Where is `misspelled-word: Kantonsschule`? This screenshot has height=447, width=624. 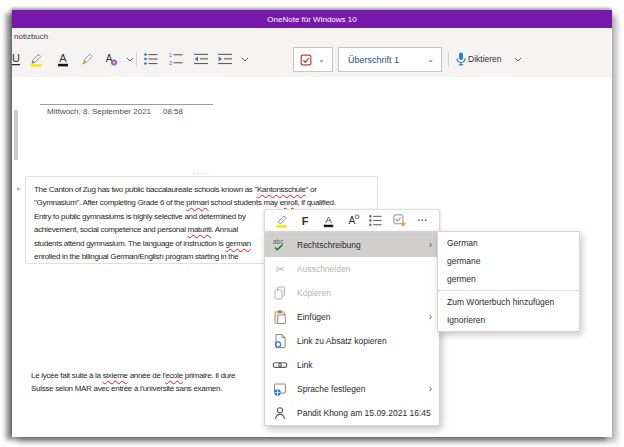
misspelled-word: Kantonsschule is located at coordinates (282, 190).